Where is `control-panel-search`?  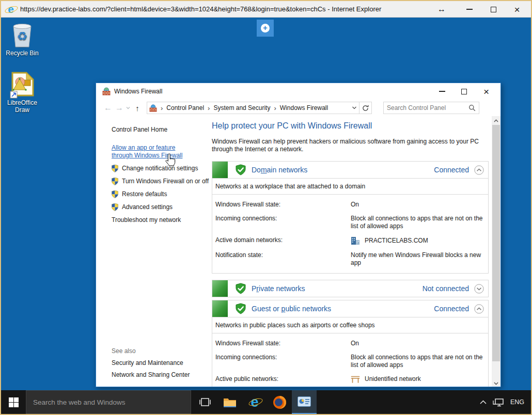
control-panel-search is located at coordinates (431, 108).